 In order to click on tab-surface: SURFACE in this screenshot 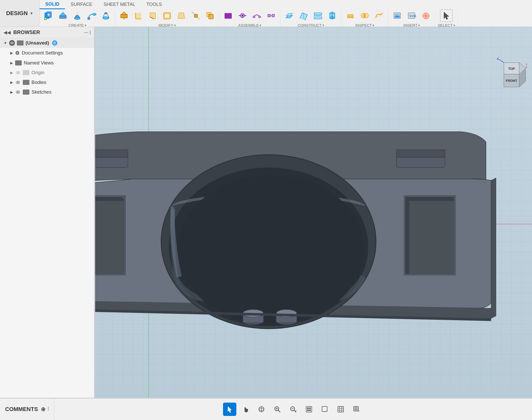, I will do `click(81, 5)`.